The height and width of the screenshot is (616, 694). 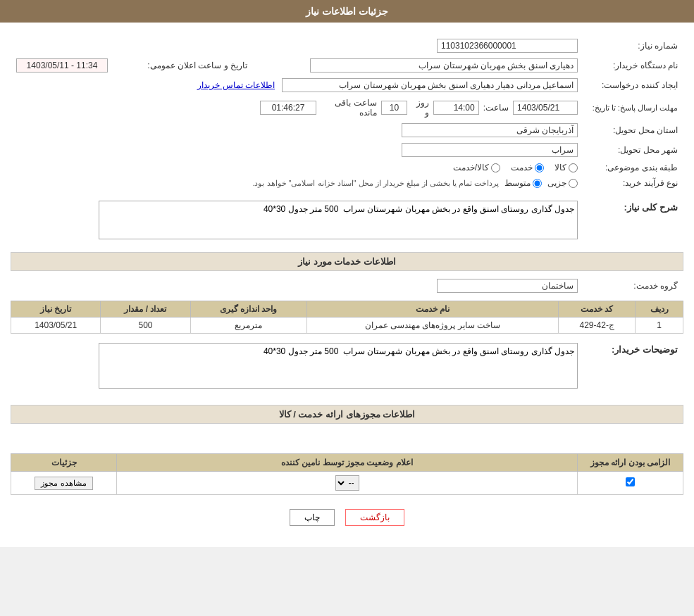 I want to click on table-row: 1 ج-42-429 ساخت سایر پروژه‌های مهندسی عم…, so click(x=347, y=325).